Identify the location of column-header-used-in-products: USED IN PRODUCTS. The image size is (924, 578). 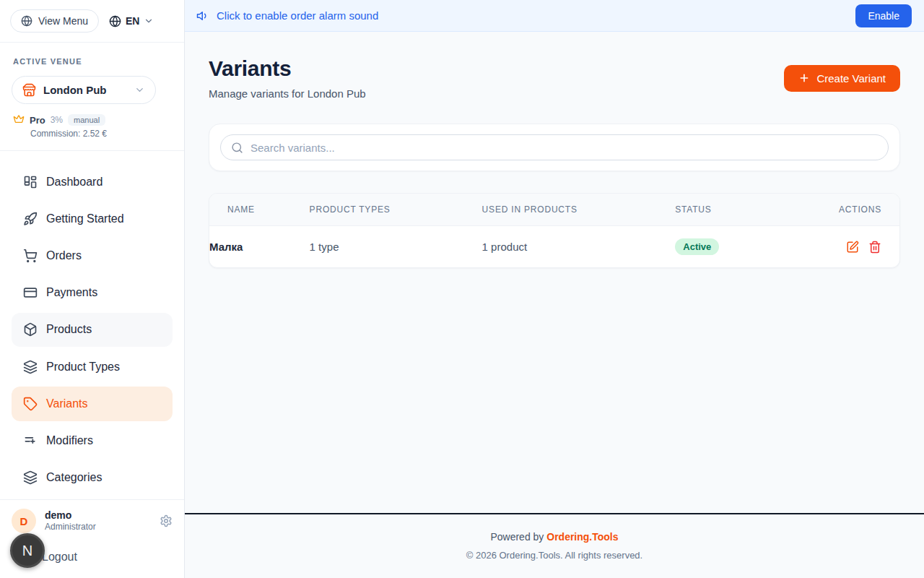
(579, 210).